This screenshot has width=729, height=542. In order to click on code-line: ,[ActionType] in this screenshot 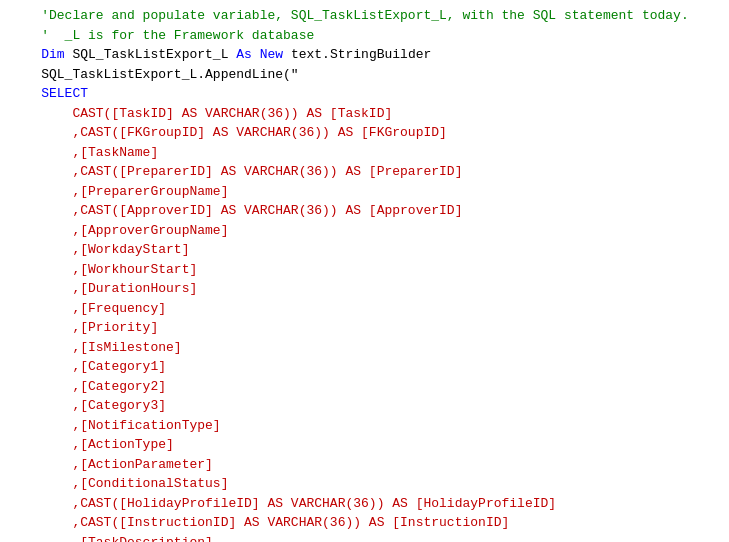, I will do `click(364, 445)`.